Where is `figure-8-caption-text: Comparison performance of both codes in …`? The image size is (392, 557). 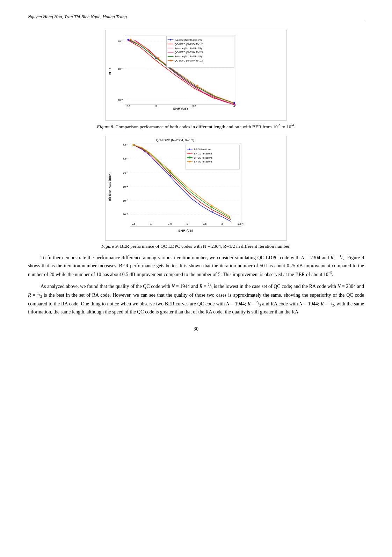 figure-8-caption-text: Comparison performance of both codes in … is located at coordinates (196, 126).